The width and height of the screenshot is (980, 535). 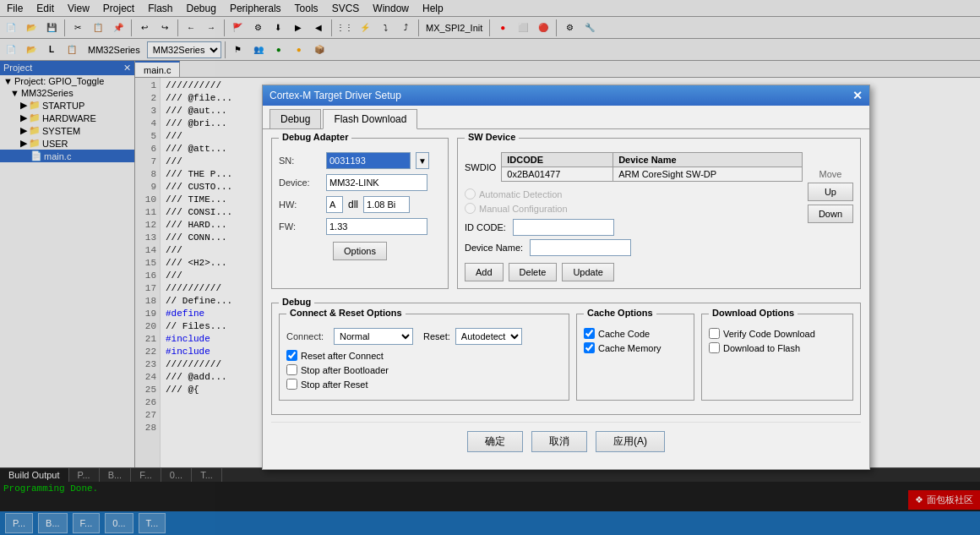 I want to click on swdio-label: SWDIO, so click(x=480, y=167).